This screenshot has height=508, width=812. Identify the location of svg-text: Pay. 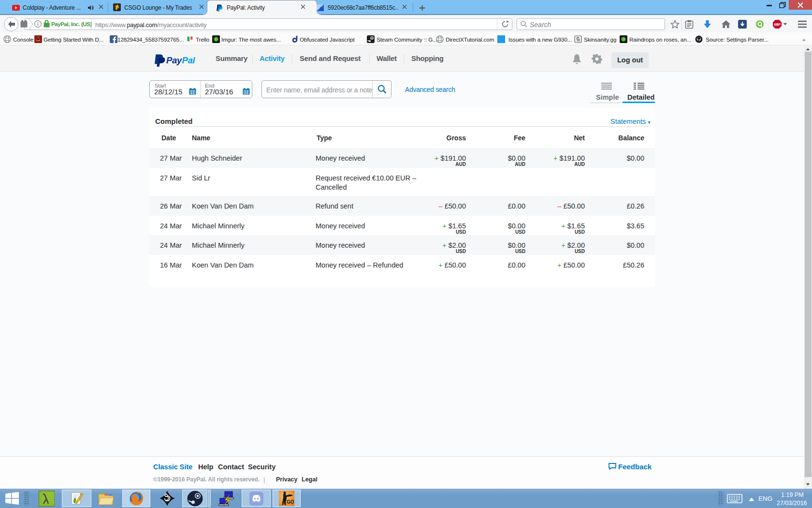
(174, 60).